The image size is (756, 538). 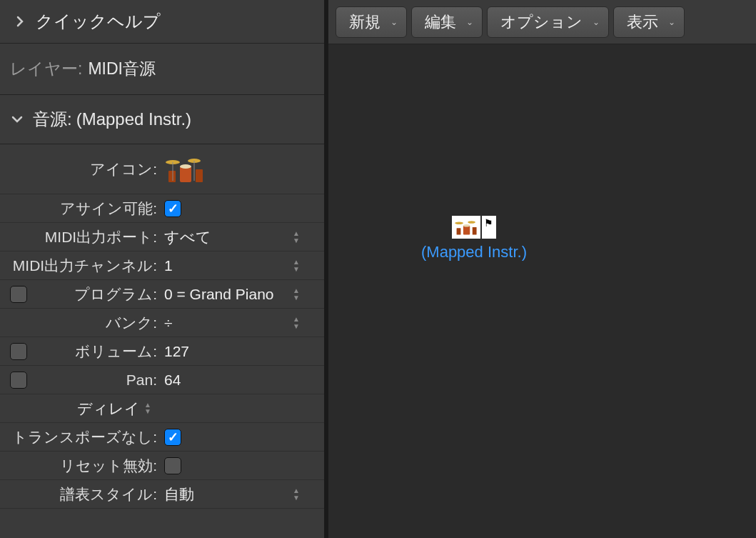 What do you see at coordinates (20, 21) in the screenshot?
I see `chevron-right-icon` at bounding box center [20, 21].